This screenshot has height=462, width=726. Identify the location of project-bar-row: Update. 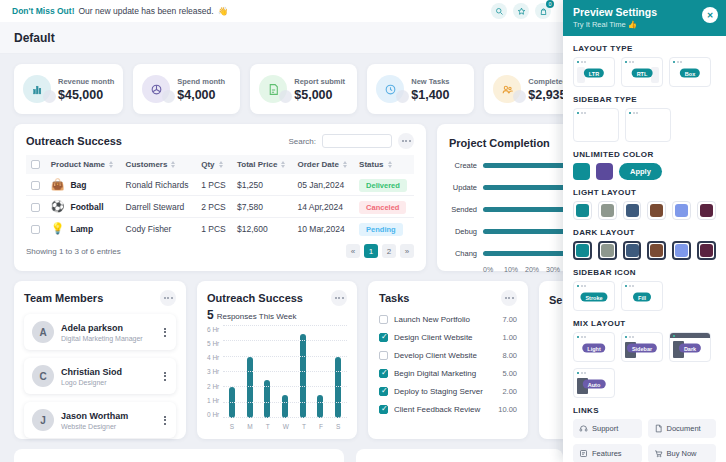
(506, 188).